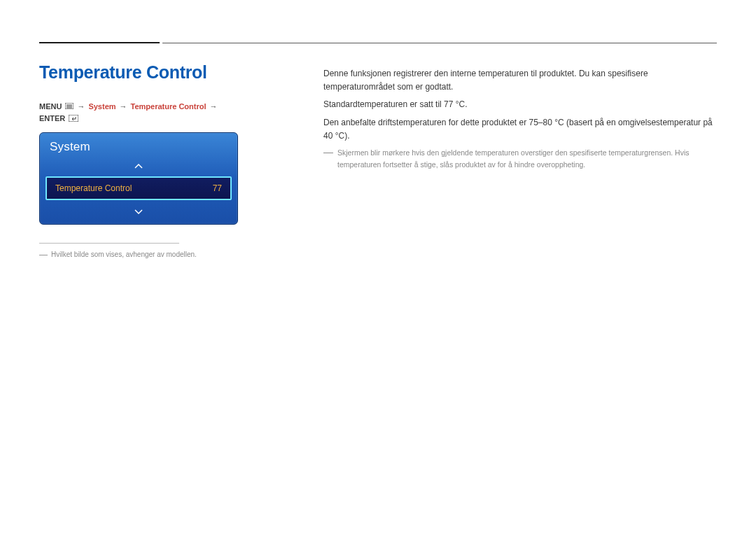  What do you see at coordinates (141, 161) in the screenshot?
I see `left-column: Temperature Control MENU → System → Temp…` at bounding box center [141, 161].